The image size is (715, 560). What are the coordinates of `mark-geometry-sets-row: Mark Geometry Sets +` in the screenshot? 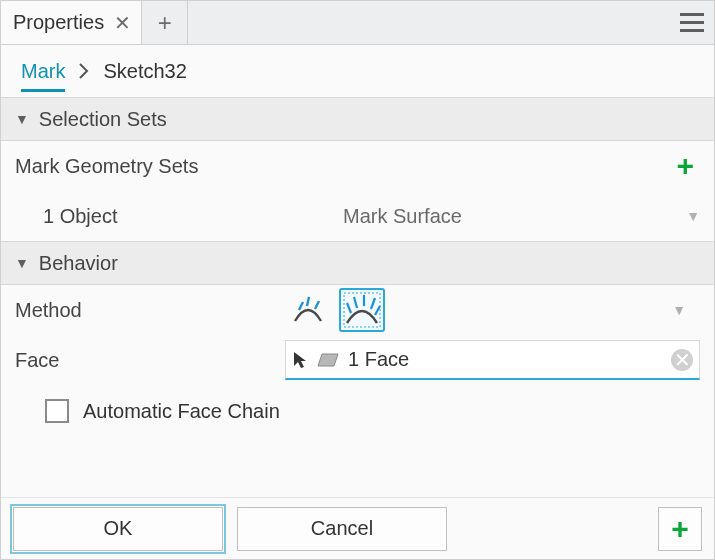 It's located at (358, 166).